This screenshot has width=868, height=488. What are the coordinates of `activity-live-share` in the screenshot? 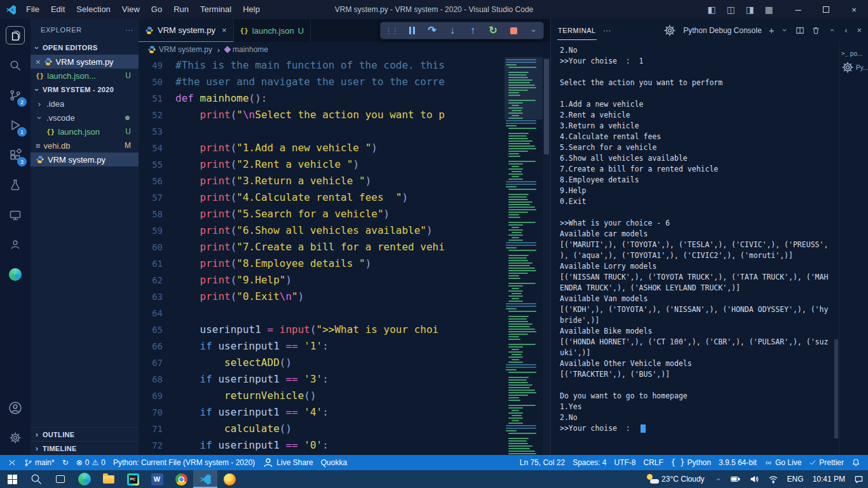 It's located at (15, 244).